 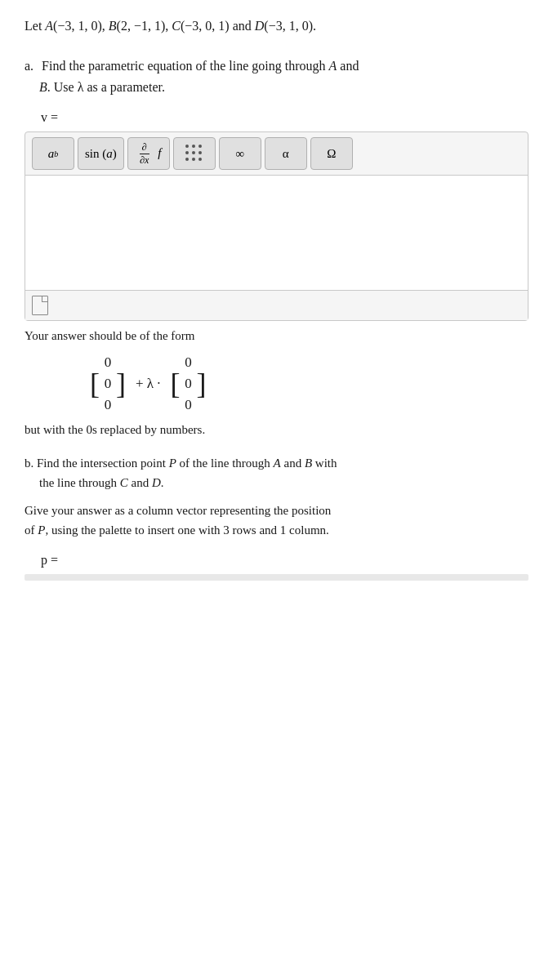 What do you see at coordinates (276, 305) in the screenshot?
I see `math-input-footer` at bounding box center [276, 305].